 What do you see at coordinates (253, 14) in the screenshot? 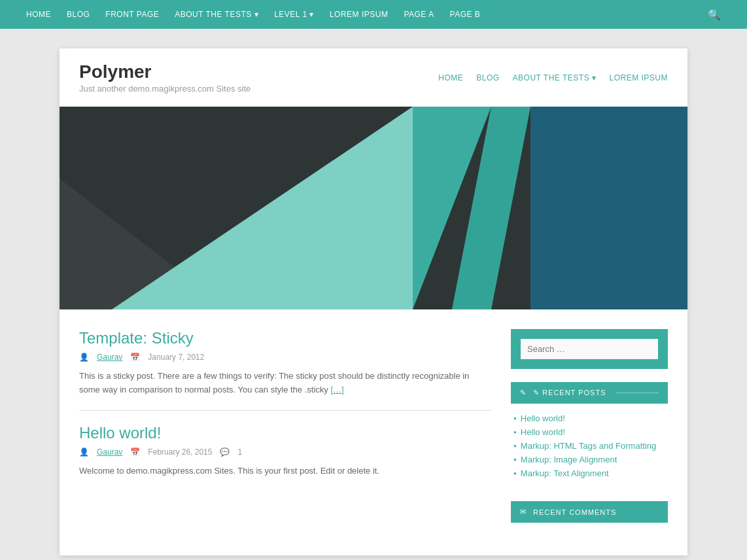
I see `top-nav-links: HOME BLOG FRONT PAGE ABOUT THE TESTS ▾ L…` at bounding box center [253, 14].